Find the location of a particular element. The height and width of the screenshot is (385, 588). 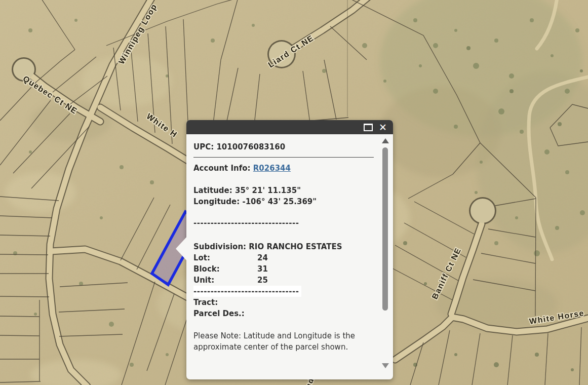

banff-culdesac is located at coordinates (483, 211).